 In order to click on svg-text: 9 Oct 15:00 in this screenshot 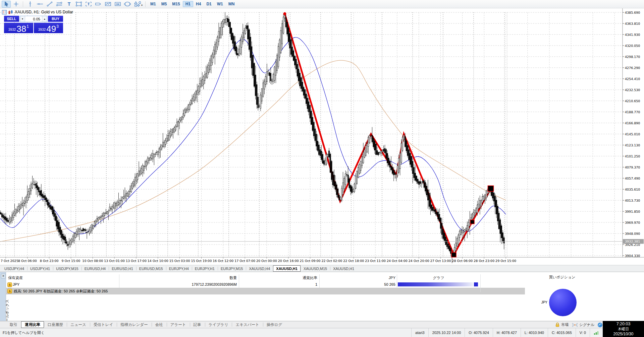, I will do `click(71, 261)`.